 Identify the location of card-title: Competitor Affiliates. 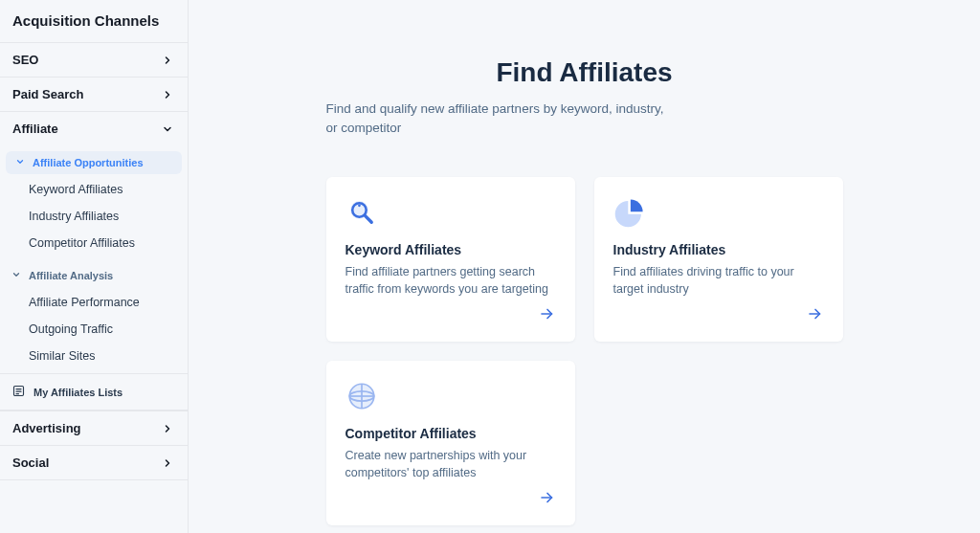
(451, 433).